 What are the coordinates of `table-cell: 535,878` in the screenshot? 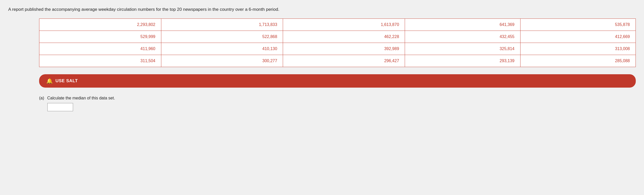 It's located at (578, 25).